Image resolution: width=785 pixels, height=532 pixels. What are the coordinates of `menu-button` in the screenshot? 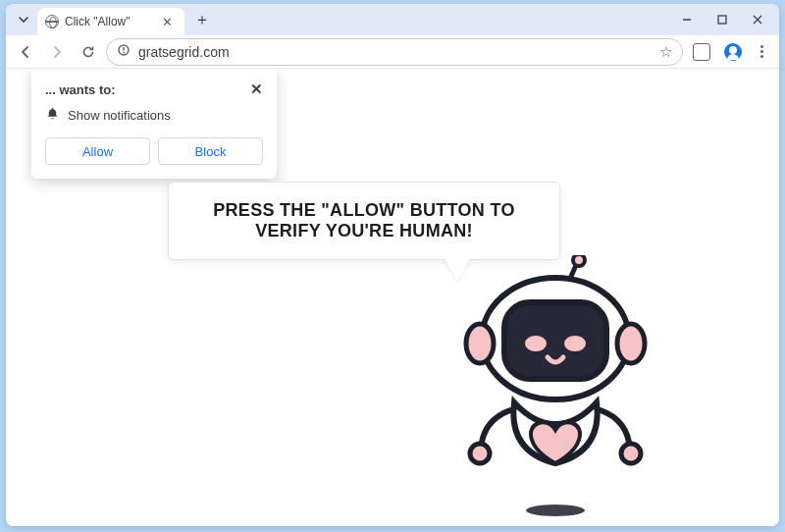 It's located at (761, 51).